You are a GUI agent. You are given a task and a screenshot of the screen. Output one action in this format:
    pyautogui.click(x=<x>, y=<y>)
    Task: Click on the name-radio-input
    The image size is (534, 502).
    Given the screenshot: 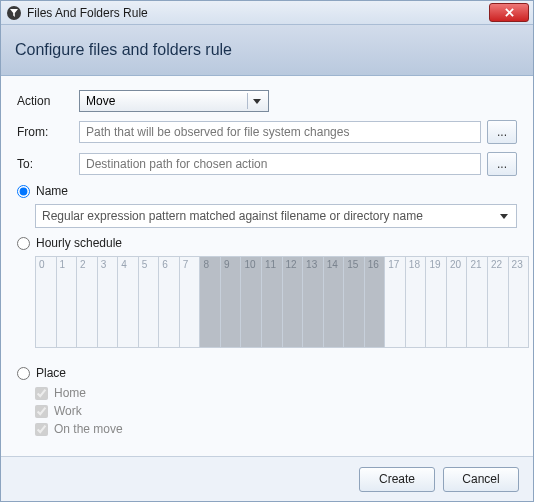 What is the action you would take?
    pyautogui.click(x=24, y=192)
    